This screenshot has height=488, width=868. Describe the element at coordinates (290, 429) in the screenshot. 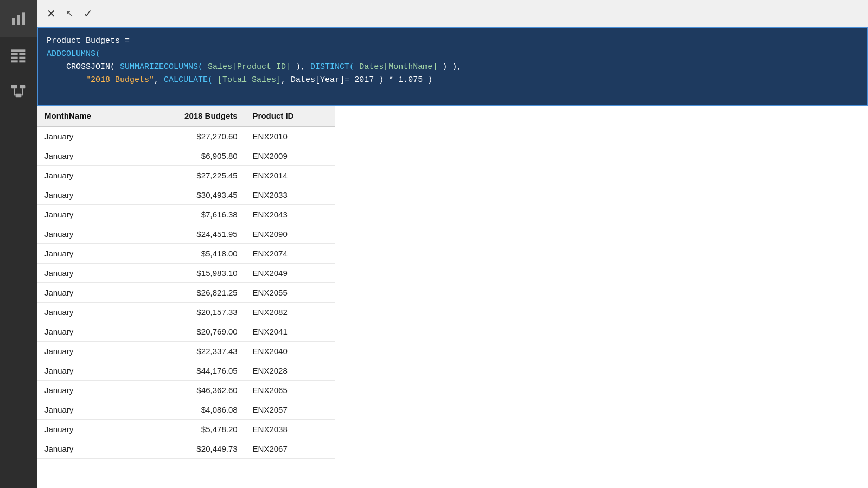

I see `cell-product: ENX2038` at that location.